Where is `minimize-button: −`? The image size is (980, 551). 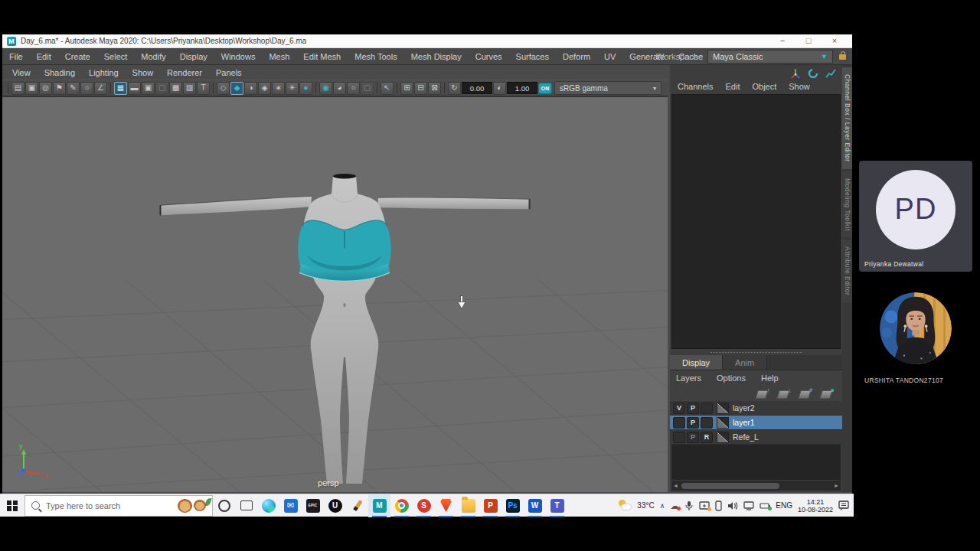
minimize-button: − is located at coordinates (782, 41).